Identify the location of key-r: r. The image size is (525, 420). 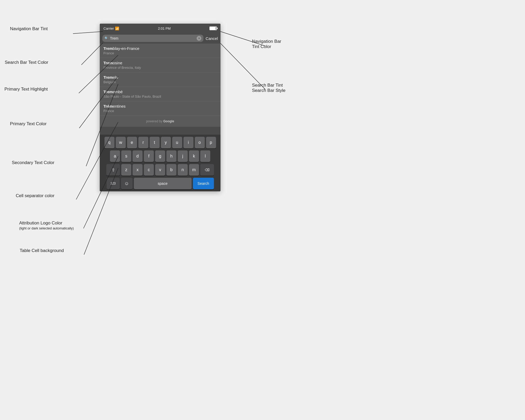
(143, 143).